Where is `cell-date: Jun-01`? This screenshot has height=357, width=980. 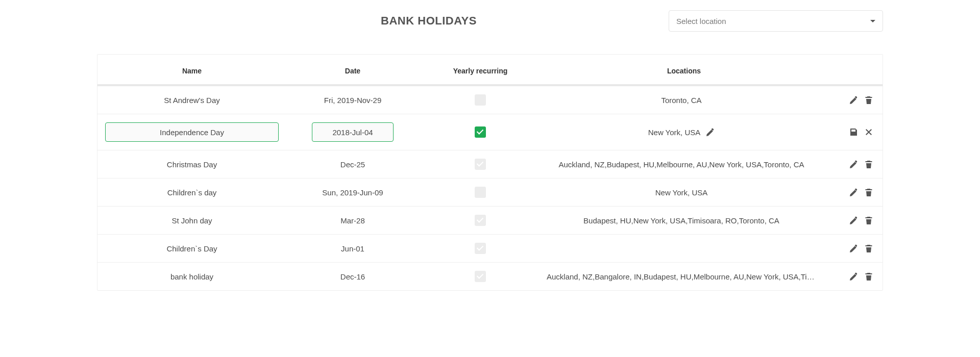
cell-date: Jun-01 is located at coordinates (353, 249).